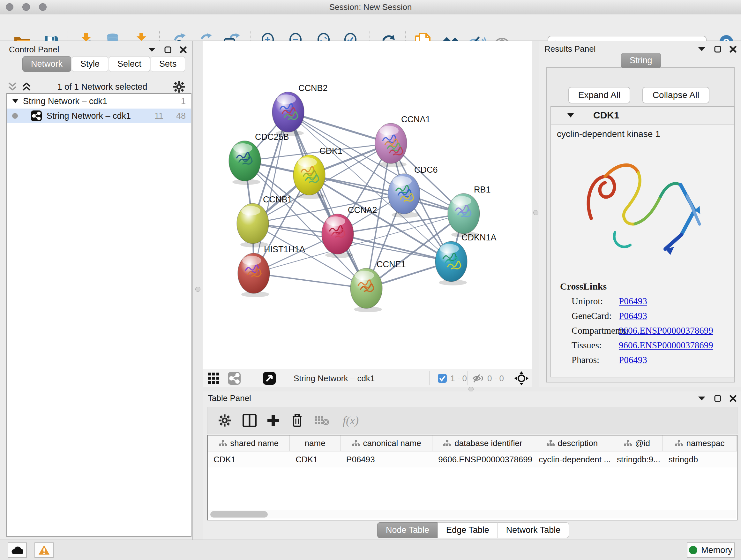 The width and height of the screenshot is (741, 560). I want to click on cloud-button, so click(17, 550).